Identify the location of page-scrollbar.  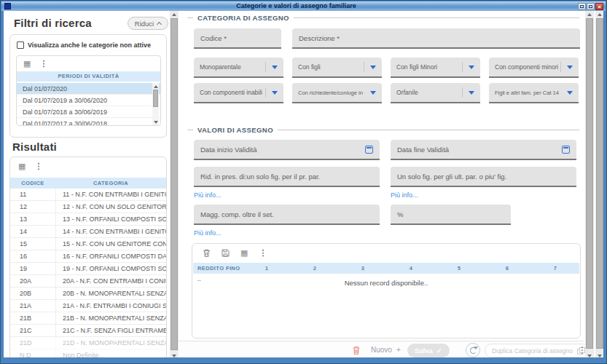
(599, 184).